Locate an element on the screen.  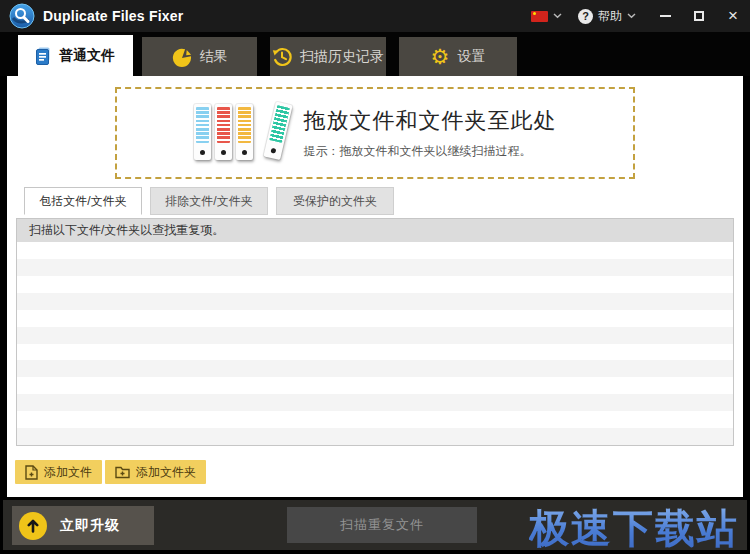
tab-scan-history: 扫描历史记录 is located at coordinates (328, 56).